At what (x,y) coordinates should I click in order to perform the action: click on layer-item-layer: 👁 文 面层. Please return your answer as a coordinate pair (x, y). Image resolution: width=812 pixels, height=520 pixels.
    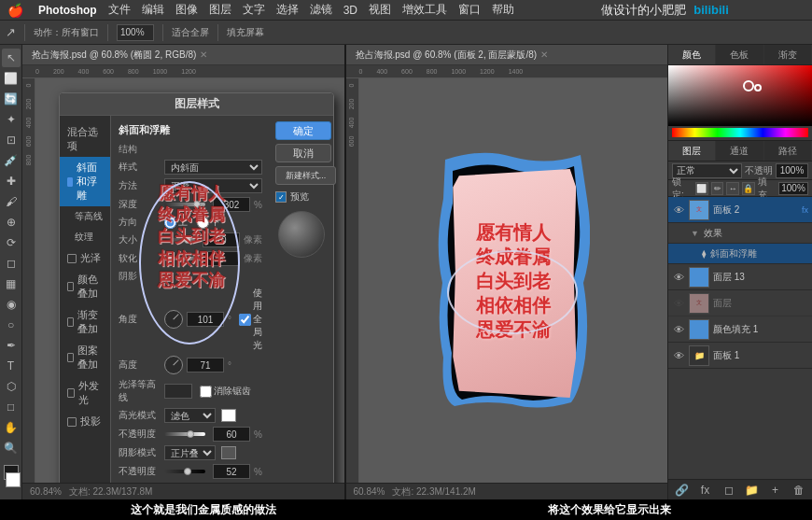
    Looking at the image, I should click on (740, 303).